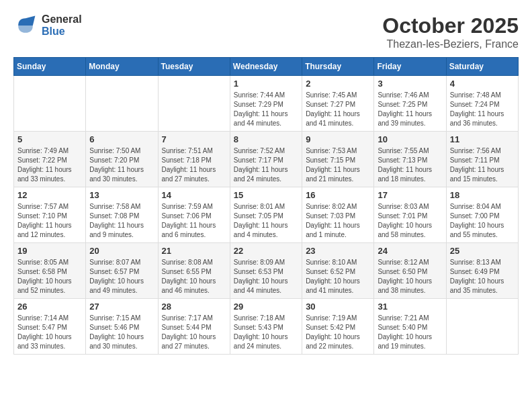  I want to click on day-number: 6, so click(122, 140).